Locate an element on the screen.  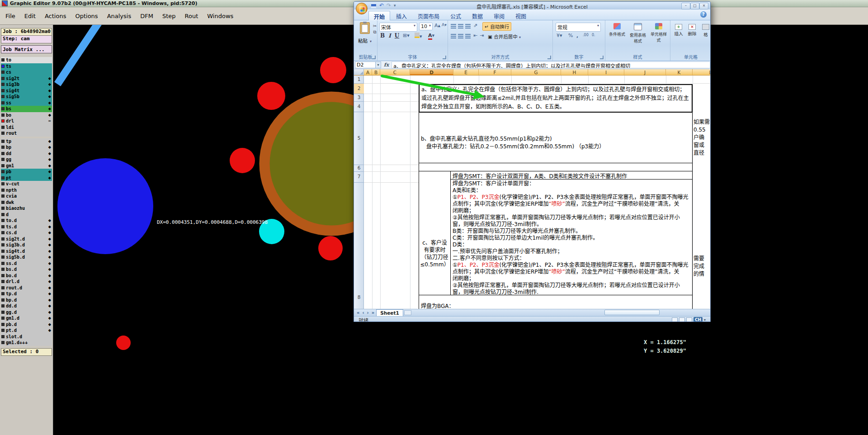
menu-analysis: Analysis is located at coordinates (119, 16).